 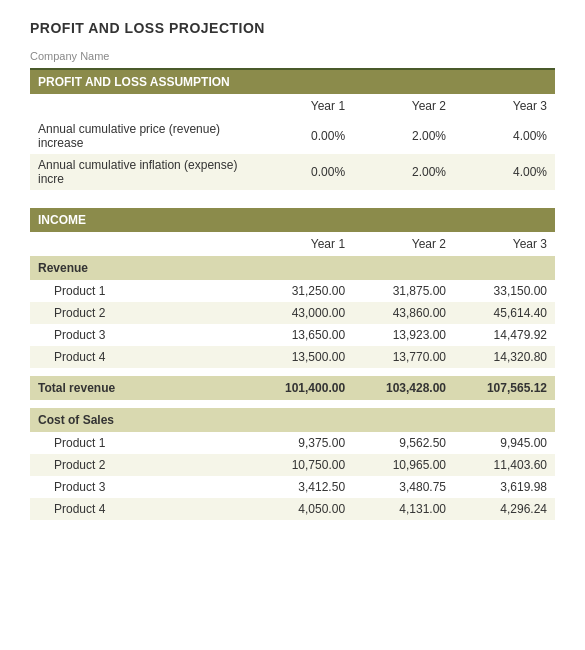 I want to click on assumption-row-label: Annual cumulative inflation (expense) in…, so click(x=141, y=172).